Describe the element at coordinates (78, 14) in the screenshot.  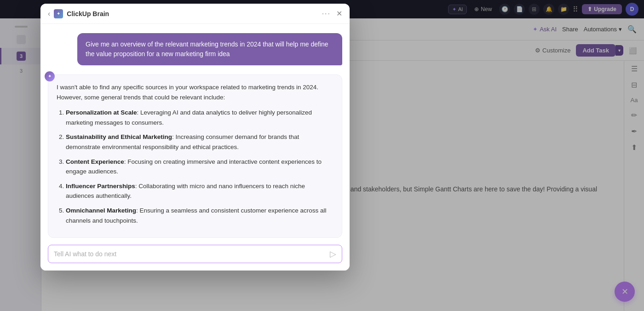
I see `modal-header-left: ‹ ✦ ClickUp Brain` at that location.